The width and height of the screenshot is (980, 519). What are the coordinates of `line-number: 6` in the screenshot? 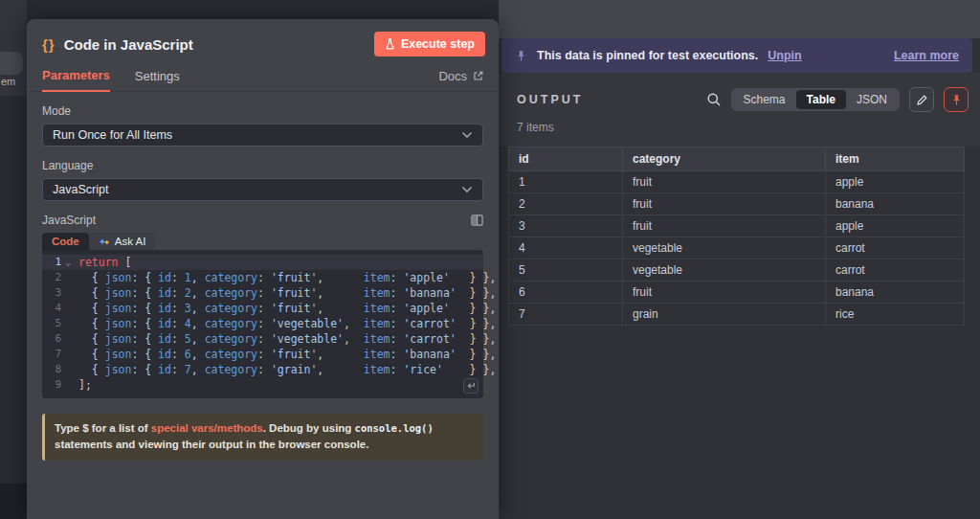 It's located at (52, 339).